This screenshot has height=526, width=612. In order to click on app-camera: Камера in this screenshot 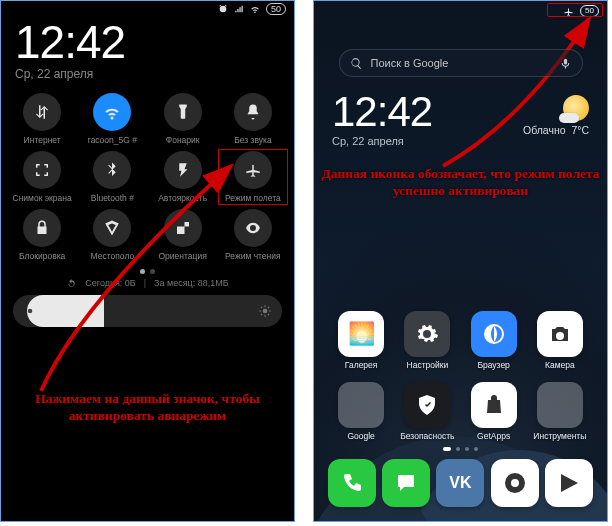, I will do `click(560, 340)`.